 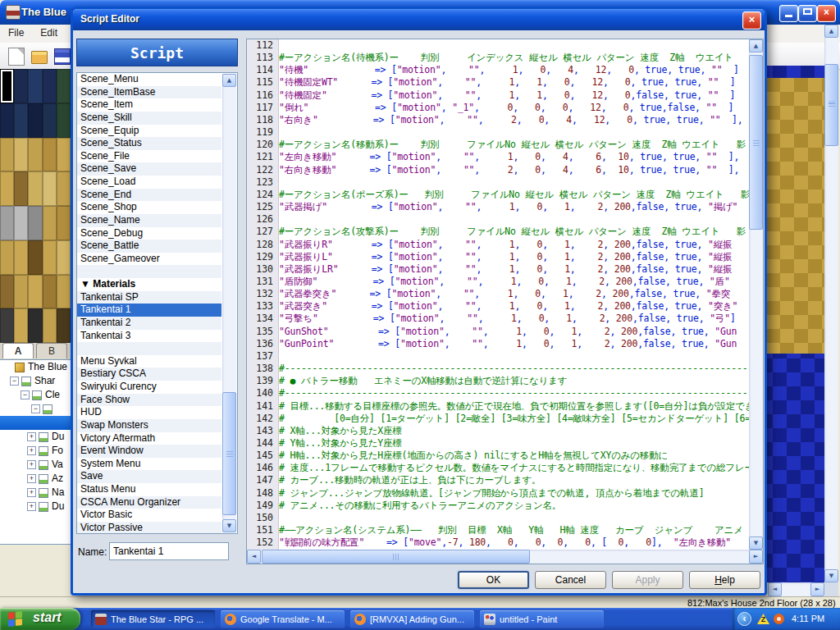 What do you see at coordinates (36, 395) in the screenshot?
I see `tree-row: −Cle` at bounding box center [36, 395].